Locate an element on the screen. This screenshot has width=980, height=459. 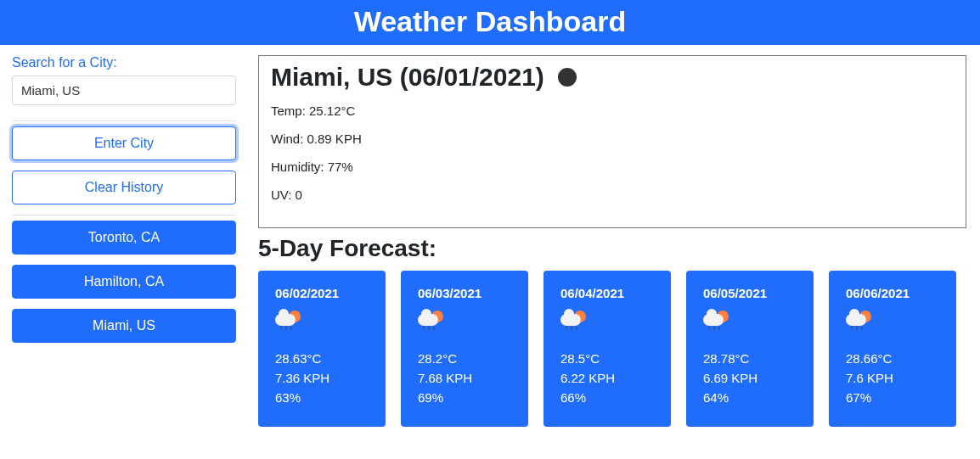
history-item: Miami, US is located at coordinates (124, 326).